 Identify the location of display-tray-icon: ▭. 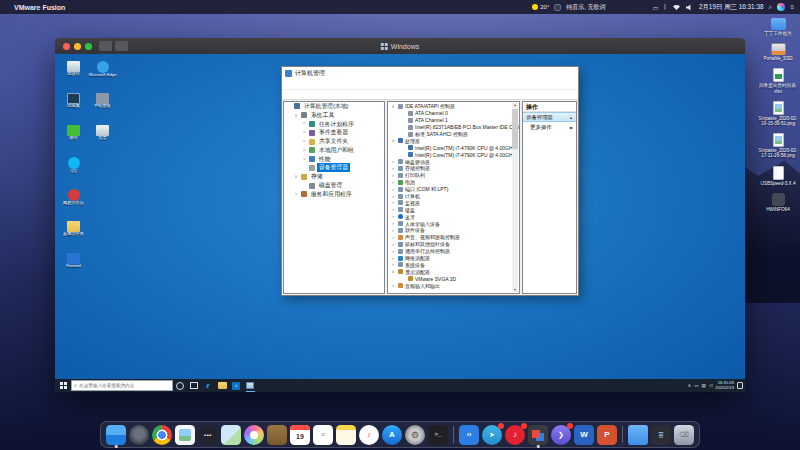
(696, 386).